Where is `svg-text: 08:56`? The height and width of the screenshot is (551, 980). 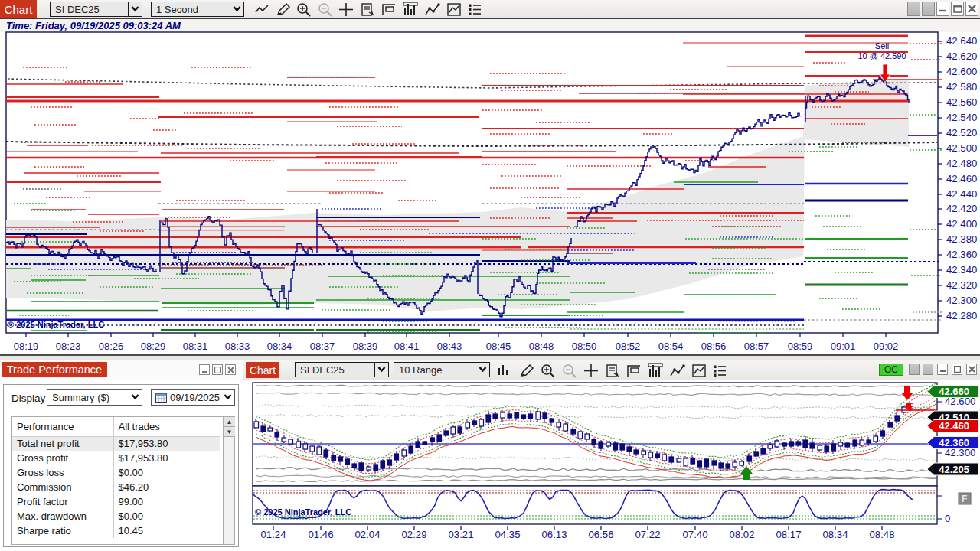 svg-text: 08:56 is located at coordinates (714, 346).